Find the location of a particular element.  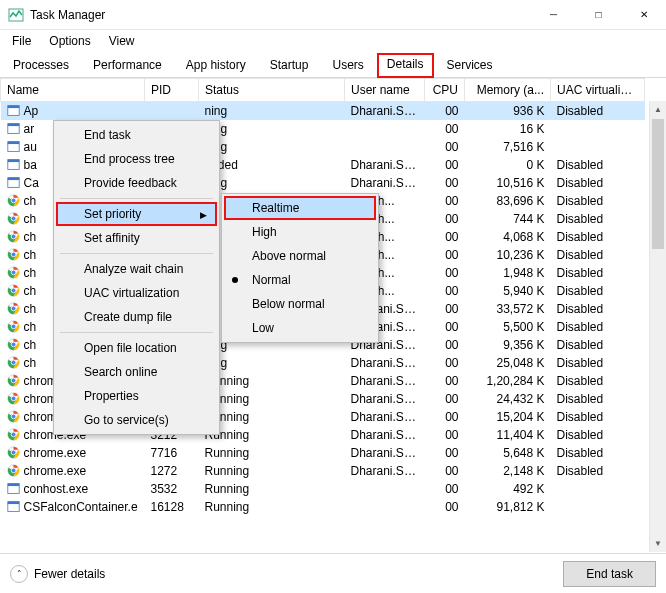

tab-details: Details is located at coordinates (406, 66).